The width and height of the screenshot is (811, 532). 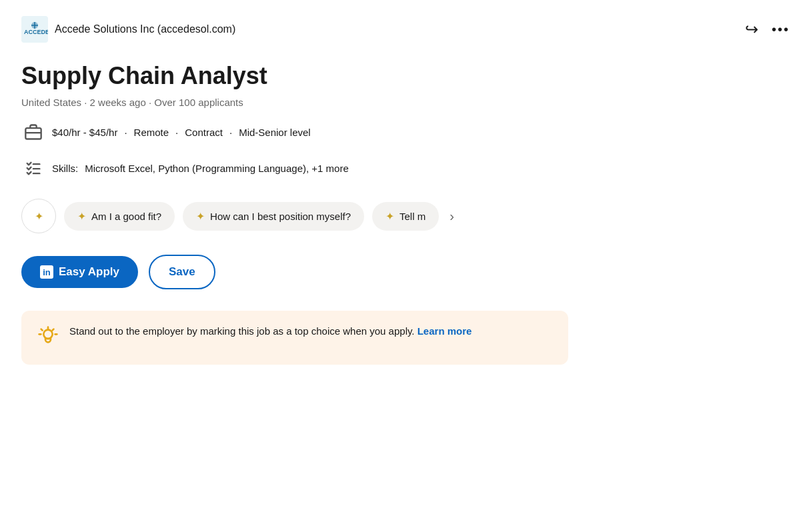 What do you see at coordinates (752, 29) in the screenshot?
I see `share-icon: ↪` at bounding box center [752, 29].